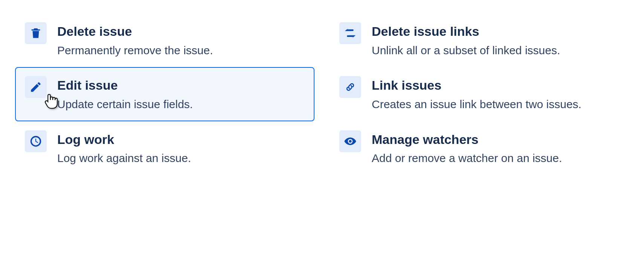  I want to click on option-text: Delete issue links Unlink all or a subse…, so click(466, 40).